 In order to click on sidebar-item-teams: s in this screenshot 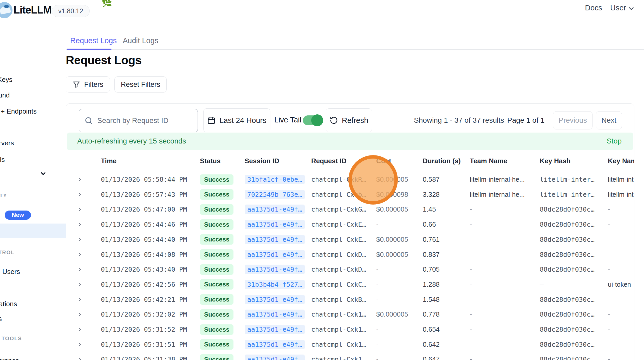, I will do `click(1, 319)`.